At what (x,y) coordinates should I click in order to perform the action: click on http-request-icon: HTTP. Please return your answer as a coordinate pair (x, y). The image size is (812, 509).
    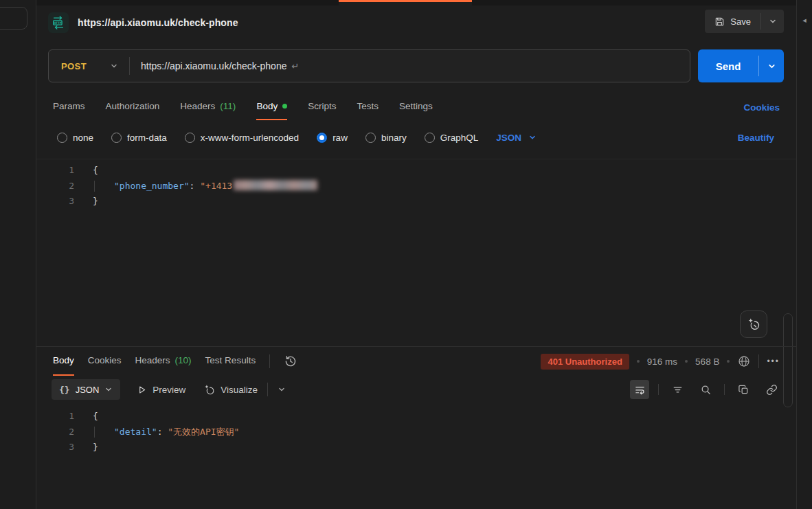
    Looking at the image, I should click on (58, 23).